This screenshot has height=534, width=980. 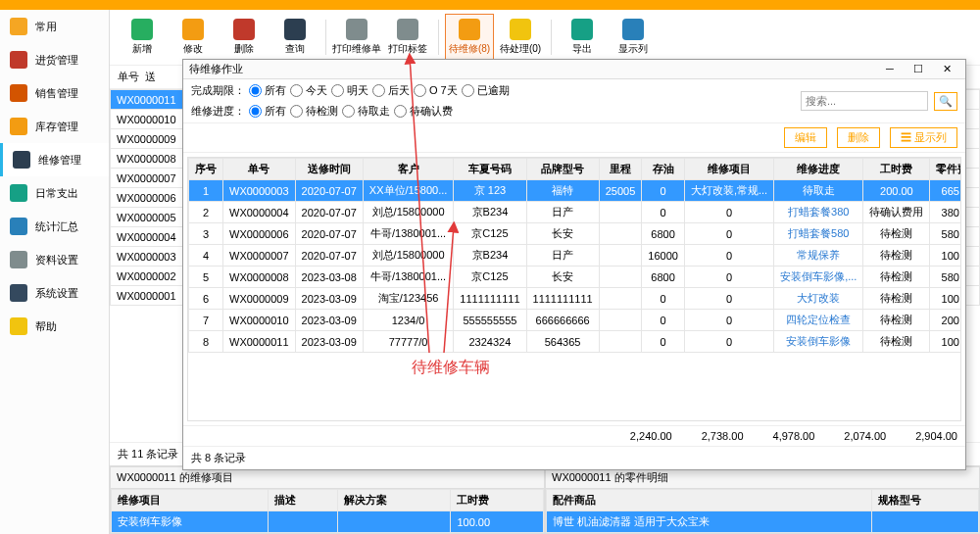 I want to click on bp-col: 解决方案, so click(x=394, y=501).